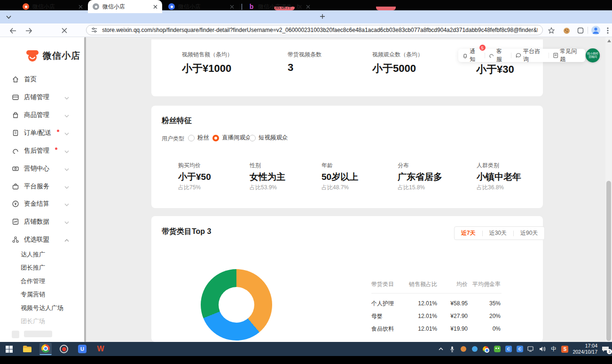 This screenshot has height=364, width=612. I want to click on sidebar-item-shop-data: 店铺数据, so click(45, 222).